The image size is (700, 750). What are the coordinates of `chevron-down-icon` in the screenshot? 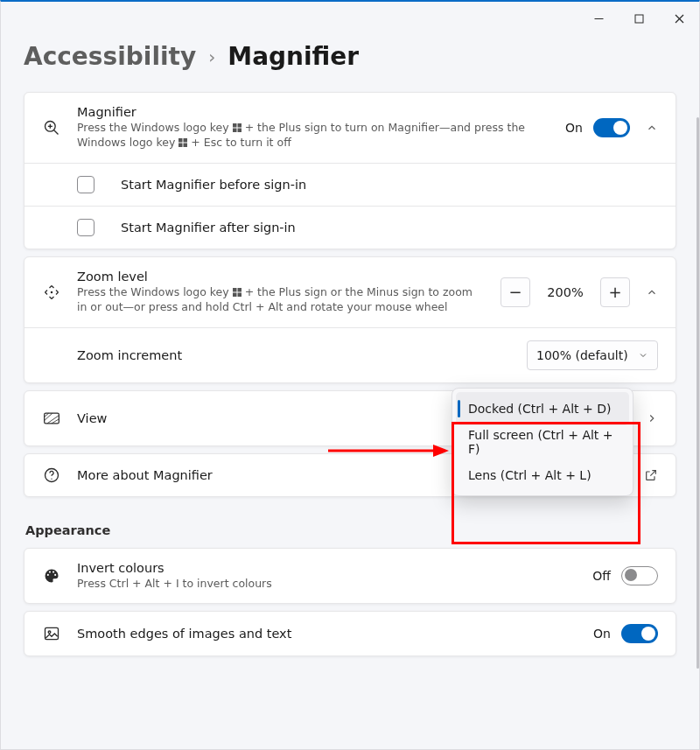 It's located at (643, 355).